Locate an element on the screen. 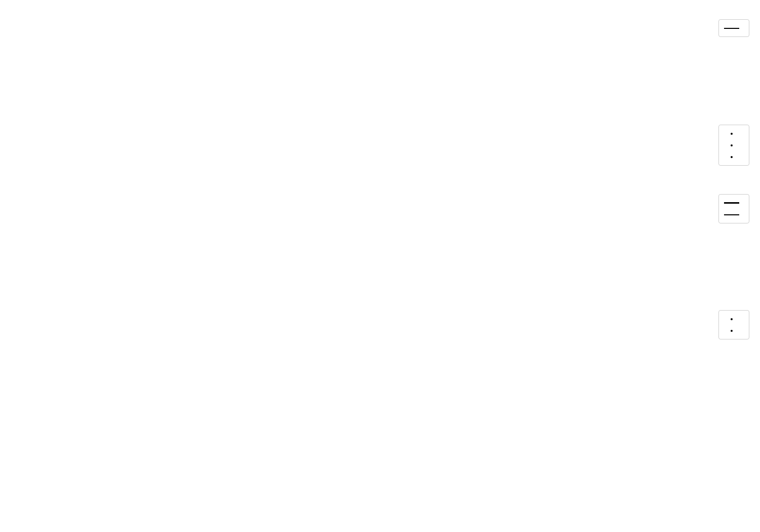  mag-obsid-line-swatch-wrap is located at coordinates (732, 203).